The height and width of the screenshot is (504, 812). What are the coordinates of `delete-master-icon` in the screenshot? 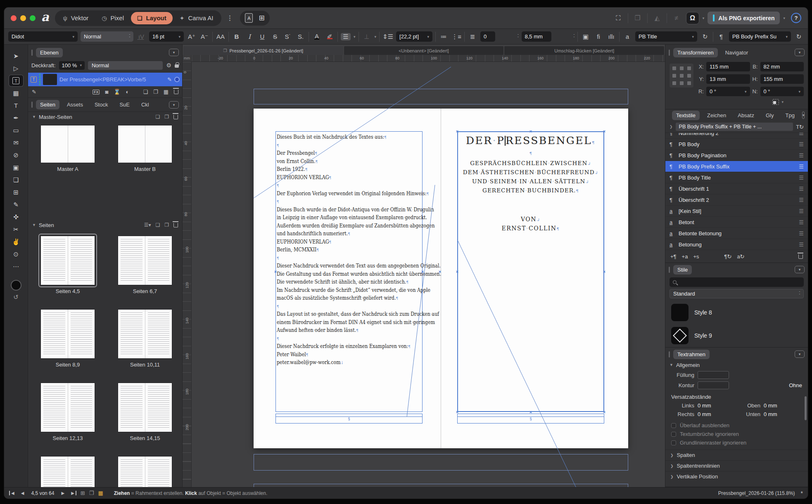 It's located at (176, 117).